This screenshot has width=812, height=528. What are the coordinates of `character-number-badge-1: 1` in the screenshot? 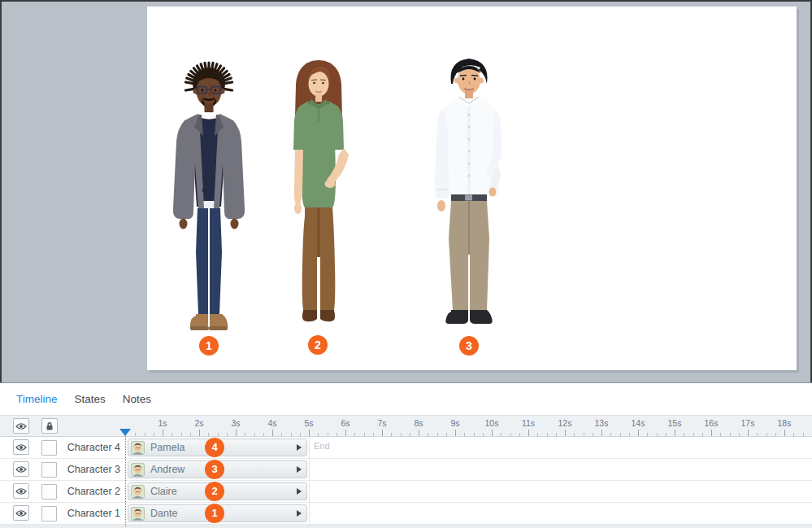 It's located at (209, 346).